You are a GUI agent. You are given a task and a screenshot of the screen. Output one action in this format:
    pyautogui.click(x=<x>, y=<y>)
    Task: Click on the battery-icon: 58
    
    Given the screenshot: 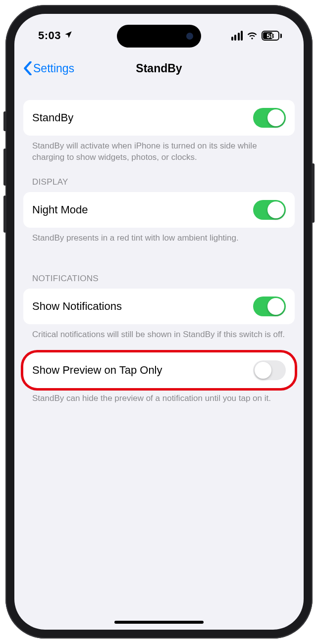 What is the action you would take?
    pyautogui.click(x=271, y=36)
    